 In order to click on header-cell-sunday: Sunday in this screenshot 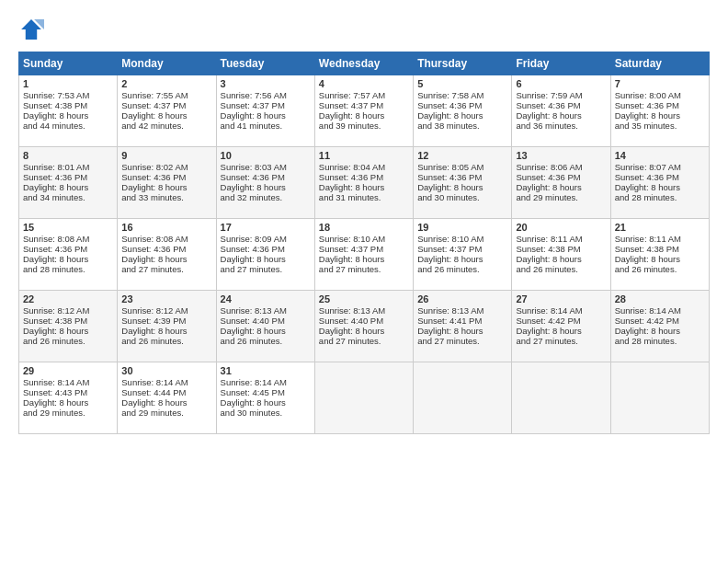, I will do `click(68, 64)`.